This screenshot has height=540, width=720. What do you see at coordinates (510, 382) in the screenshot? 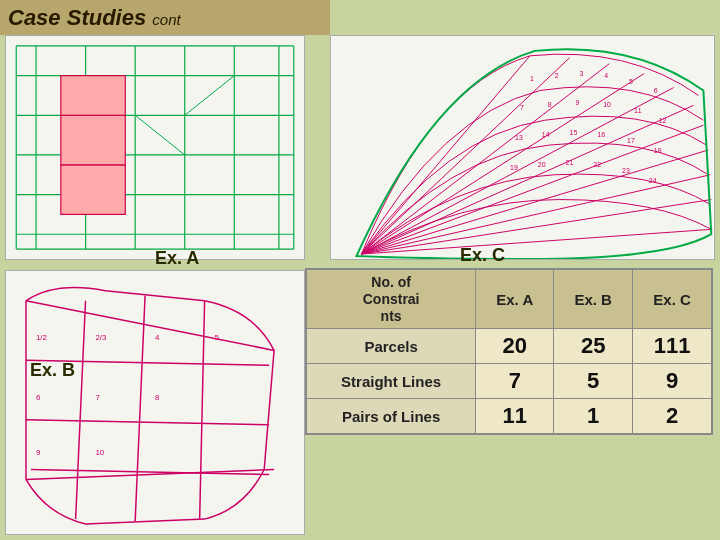
I see `table-body: Parcels2025111Straight Lines759Pairs of …` at bounding box center [510, 382].